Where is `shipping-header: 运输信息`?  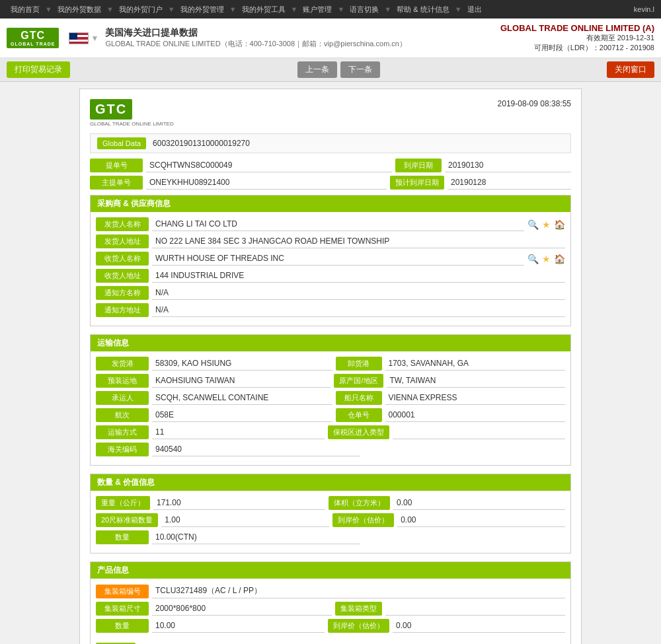
shipping-header: 运输信息 is located at coordinates (330, 343).